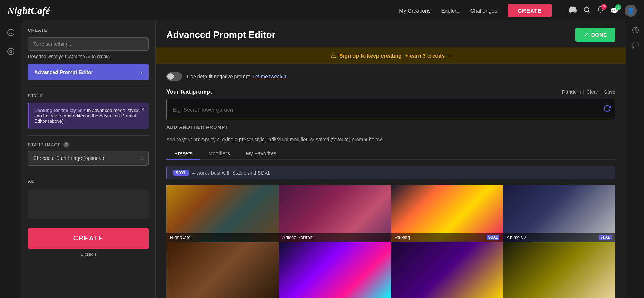  Describe the element at coordinates (559, 238) in the screenshot. I see `anime-v2-label: Anime v2 SDXL` at that location.